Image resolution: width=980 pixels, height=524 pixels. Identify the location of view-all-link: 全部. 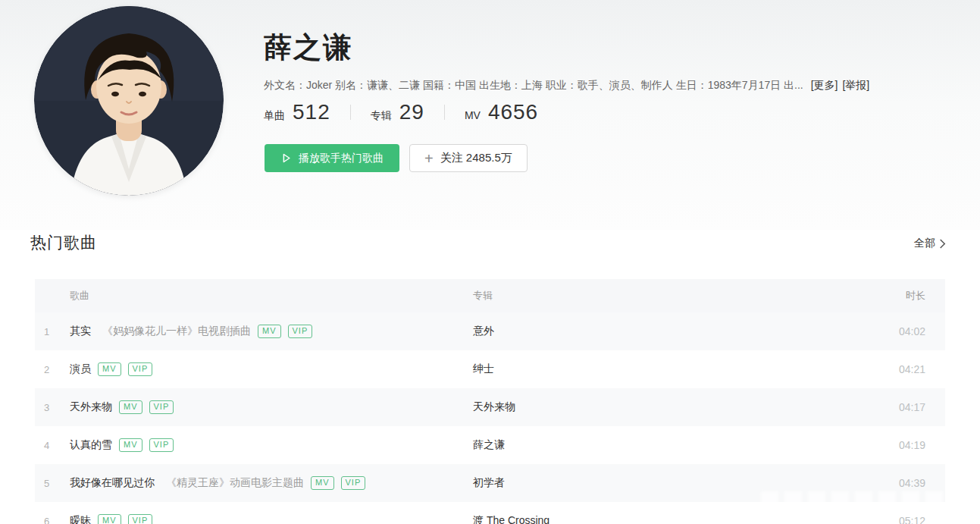
(931, 243).